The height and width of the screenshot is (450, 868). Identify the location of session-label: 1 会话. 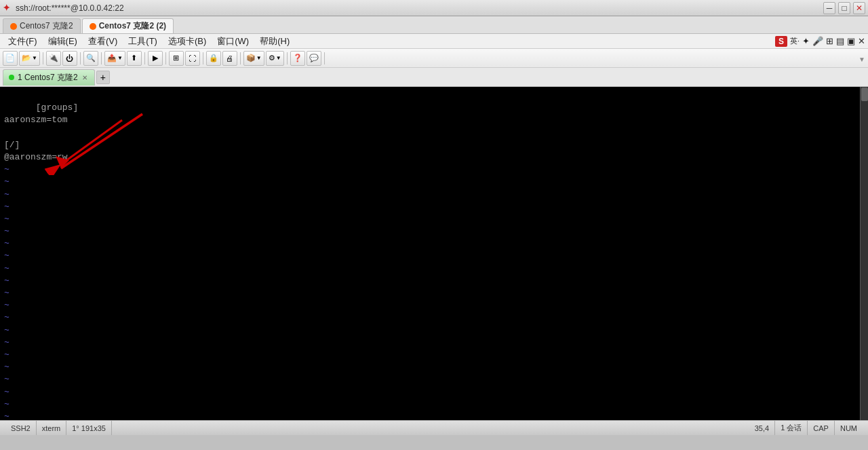
(791, 428).